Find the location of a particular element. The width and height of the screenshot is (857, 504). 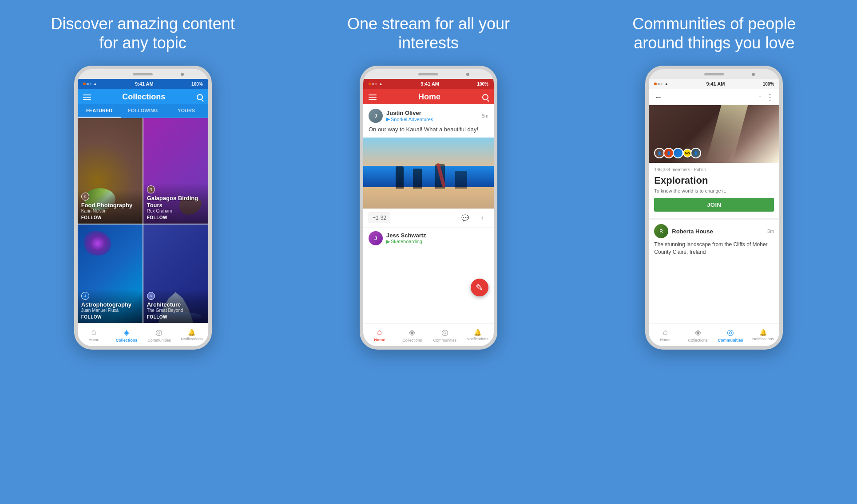

nav-notifications-1: 🔔 Notifications is located at coordinates (192, 335).